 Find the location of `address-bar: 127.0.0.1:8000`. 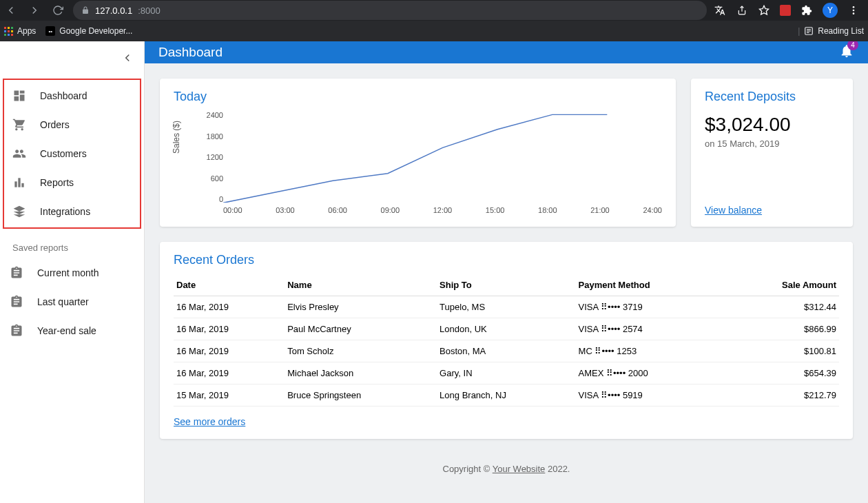

address-bar: 127.0.0.1:8000 is located at coordinates (390, 10).